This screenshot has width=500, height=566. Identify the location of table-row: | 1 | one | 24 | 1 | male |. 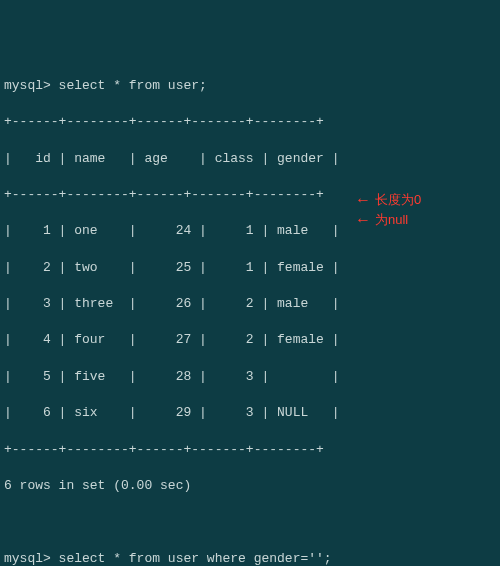
(250, 231).